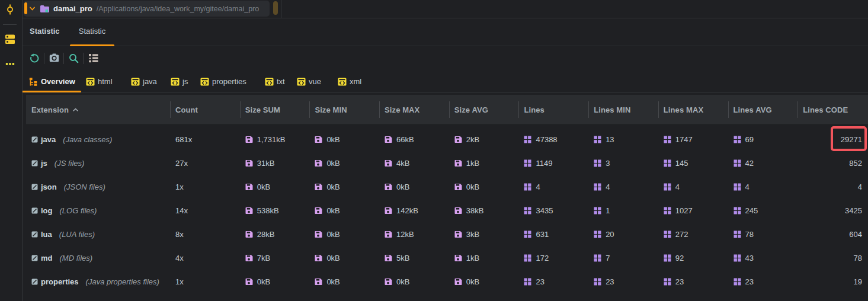 This screenshot has width=868, height=301. What do you see at coordinates (205, 187) in the screenshot?
I see `count-cell: 1x` at bounding box center [205, 187].